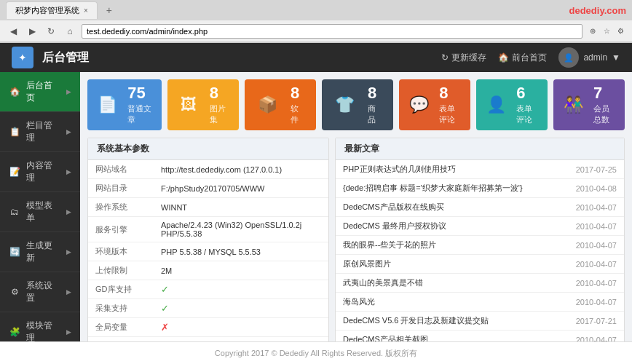 The width and height of the screenshot is (632, 364). I want to click on article-row-5: 原创风景图片 2010-04-07, so click(480, 264).